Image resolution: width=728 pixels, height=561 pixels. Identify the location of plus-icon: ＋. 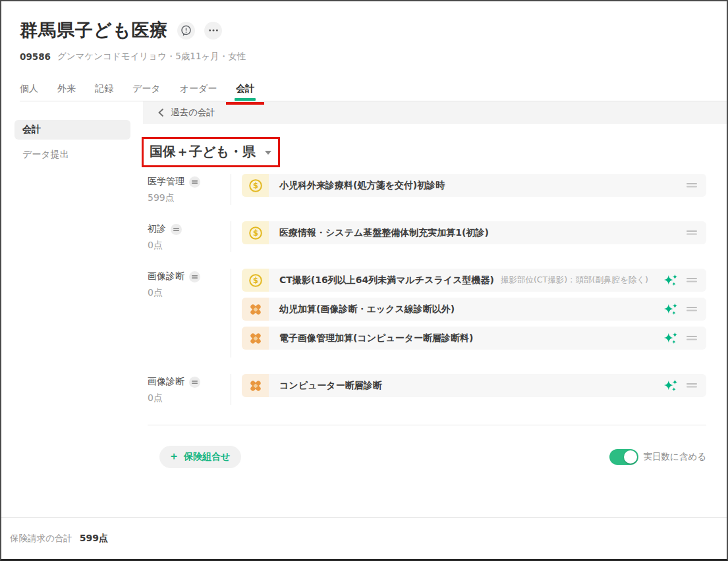
(174, 457).